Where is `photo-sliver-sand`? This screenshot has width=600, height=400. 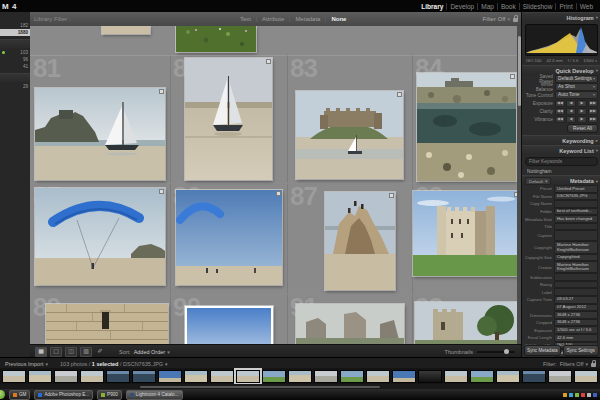
photo-sliver-sand is located at coordinates (126, 30).